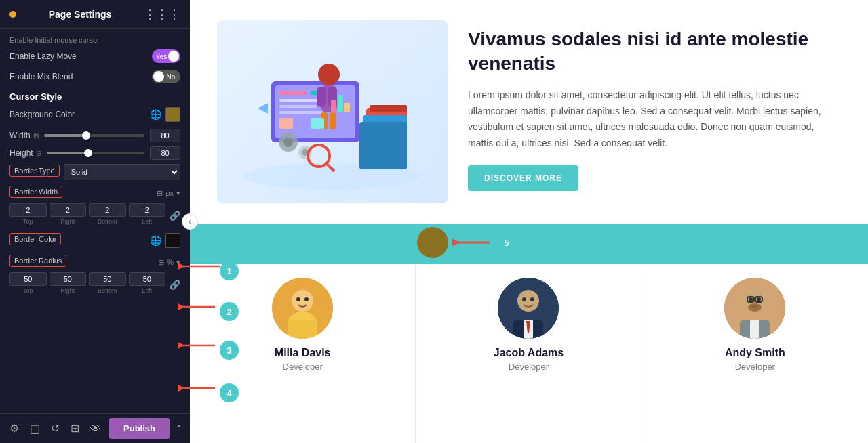  I want to click on border-width-right-label: Right, so click(68, 222).